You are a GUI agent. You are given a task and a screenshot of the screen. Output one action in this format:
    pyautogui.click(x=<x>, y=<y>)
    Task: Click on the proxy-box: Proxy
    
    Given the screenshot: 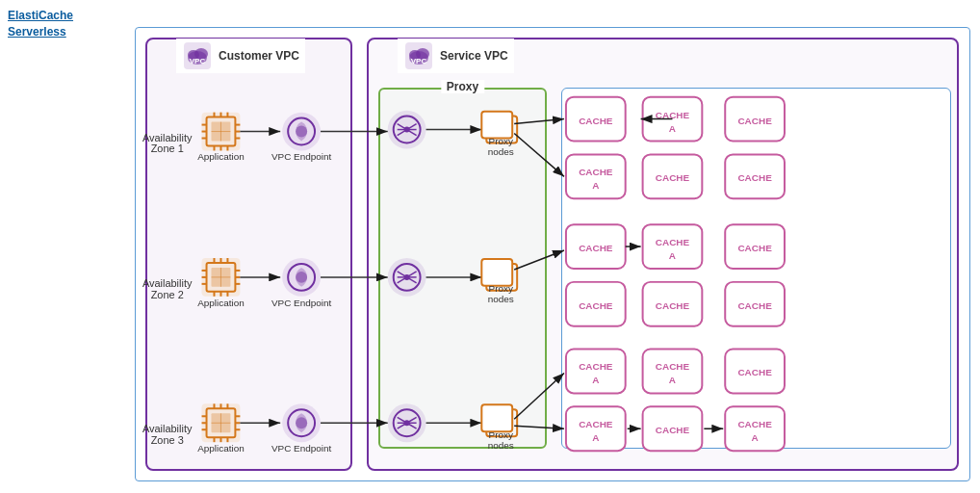 What is the action you would take?
    pyautogui.click(x=462, y=268)
    